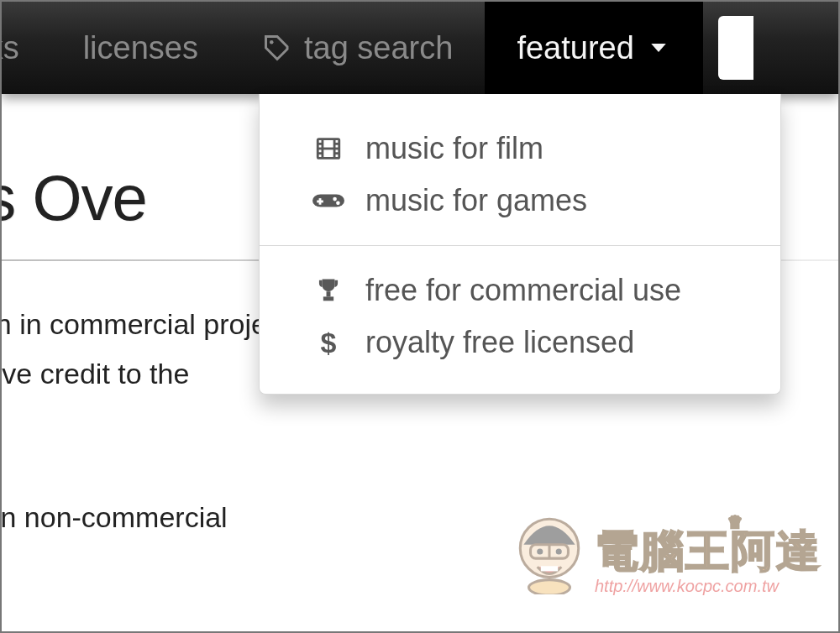 This screenshot has width=840, height=633. I want to click on nav-label: tag search, so click(378, 49).